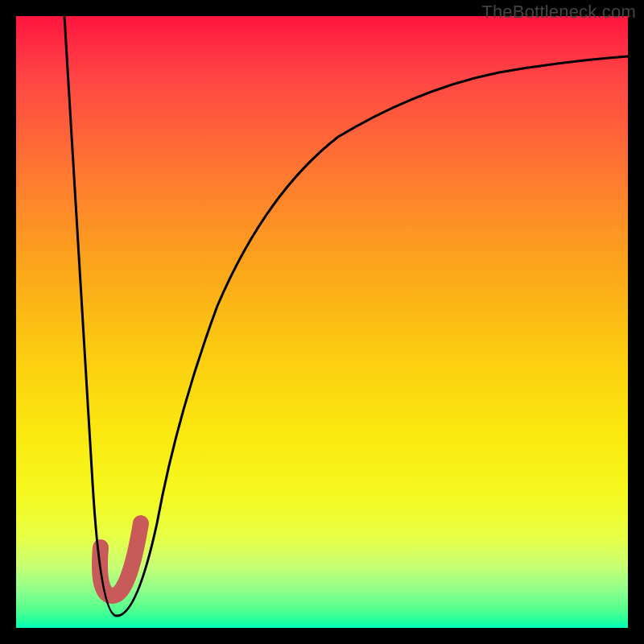 The width and height of the screenshot is (644, 644). I want to click on watermark-text: TheBottleneck.com, so click(559, 12).